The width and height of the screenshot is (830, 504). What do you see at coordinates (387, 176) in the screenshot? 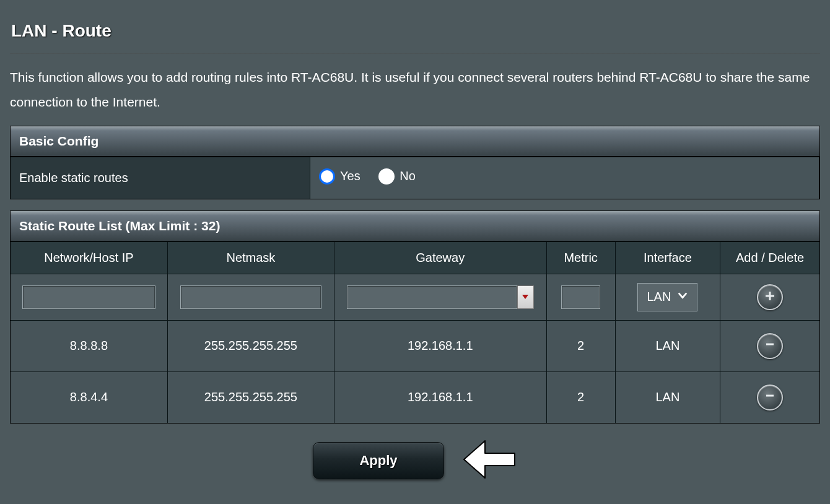
I see `radio-no` at bounding box center [387, 176].